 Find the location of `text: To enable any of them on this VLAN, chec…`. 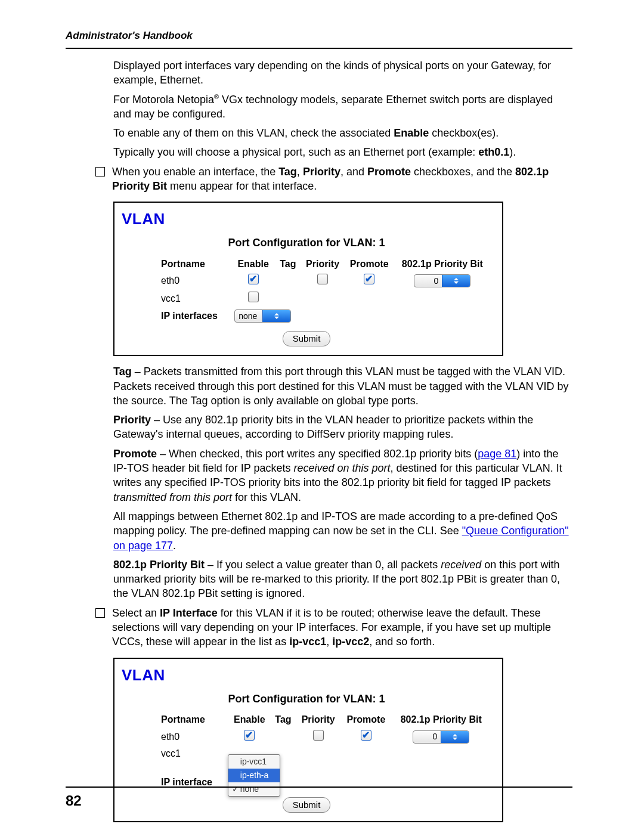

text: To enable any of them on this VLAN, chec… is located at coordinates (253, 133).